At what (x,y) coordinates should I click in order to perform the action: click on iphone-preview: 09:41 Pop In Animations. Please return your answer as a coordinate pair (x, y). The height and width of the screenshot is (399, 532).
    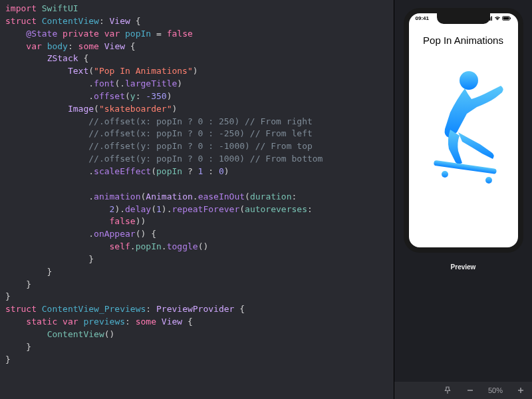
    Looking at the image, I should click on (464, 130).